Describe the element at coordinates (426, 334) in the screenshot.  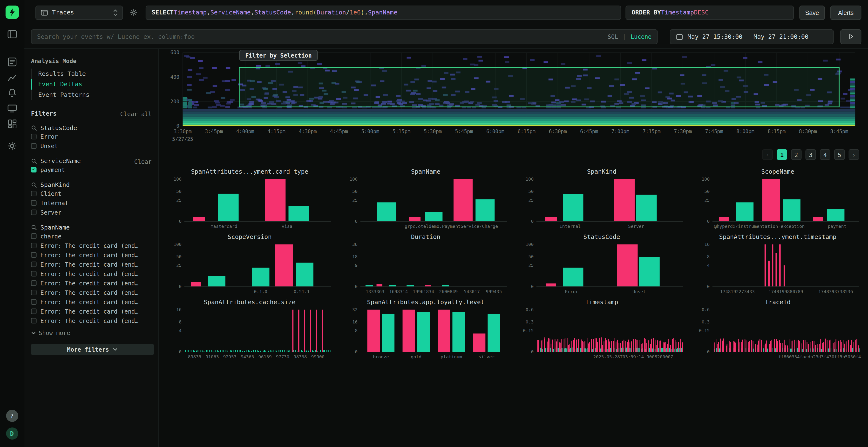
I see `mini-chart-plot: 081632bronzegoldplatinumsilver` at that location.